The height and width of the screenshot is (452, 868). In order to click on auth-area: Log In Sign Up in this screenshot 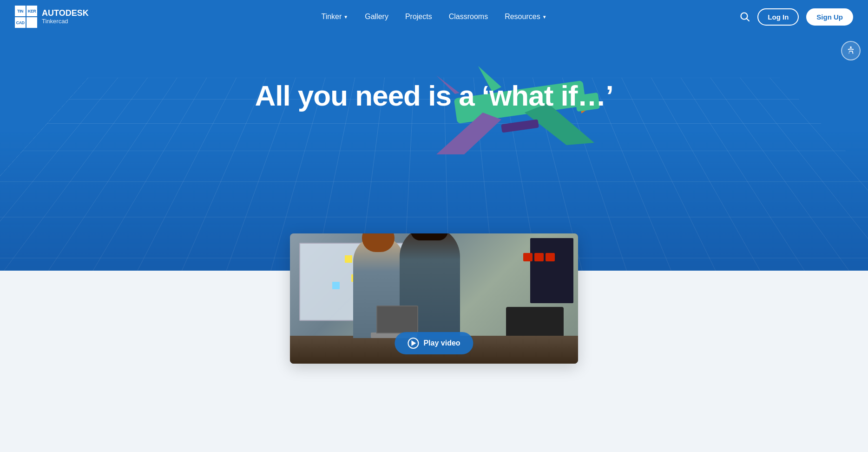, I will do `click(796, 17)`.